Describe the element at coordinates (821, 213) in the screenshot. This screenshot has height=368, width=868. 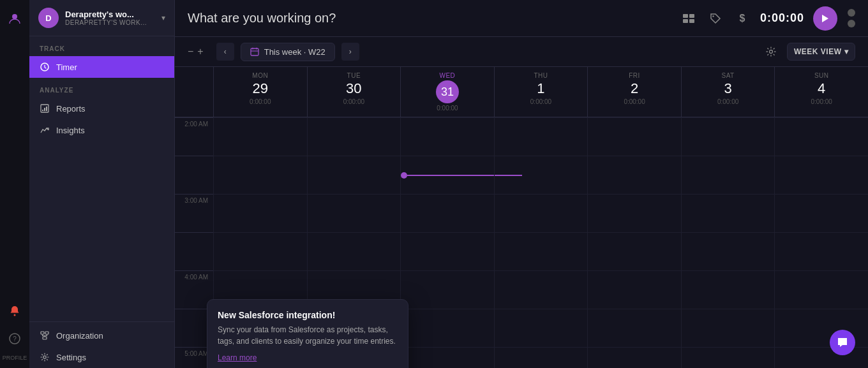
I see `cell-6-3am` at that location.